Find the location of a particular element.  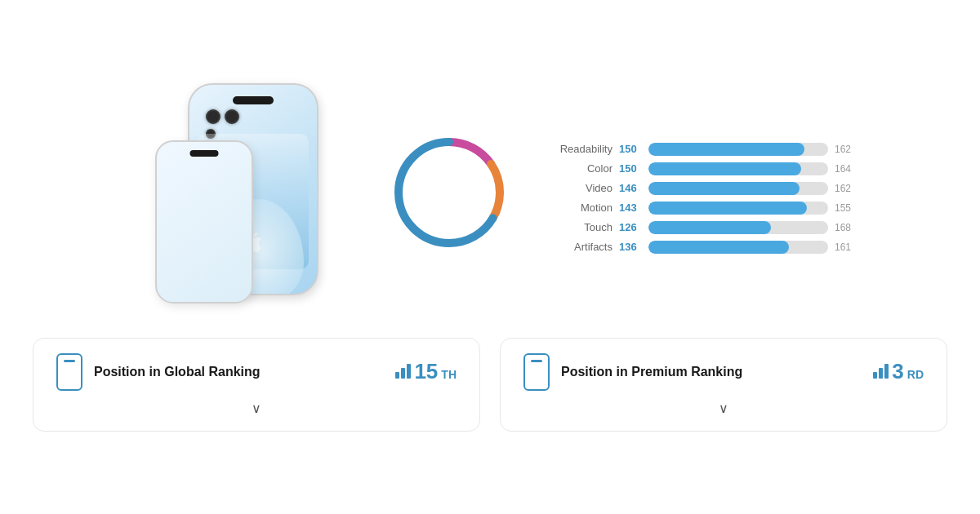

ranking-left-1: Position in Premium Ranking is located at coordinates (633, 372).